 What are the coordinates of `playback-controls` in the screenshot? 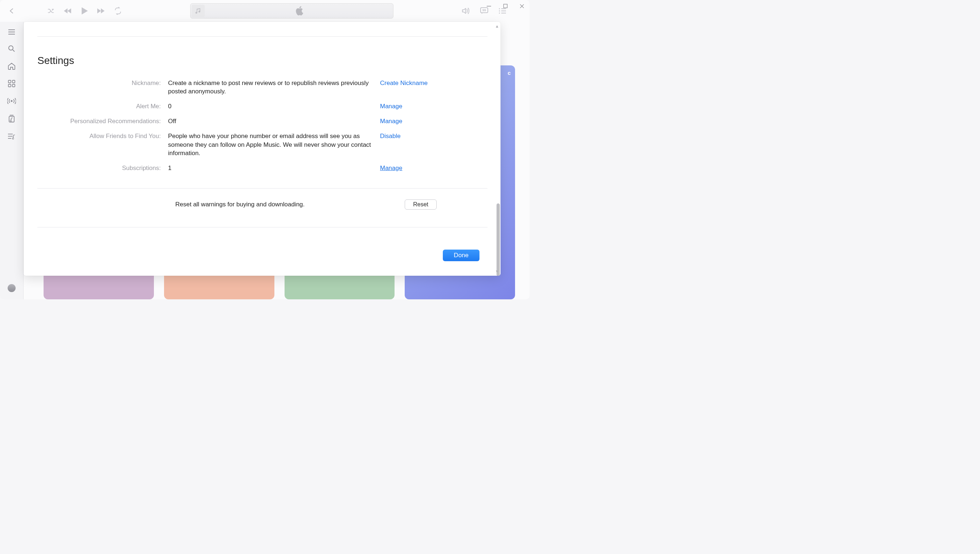 It's located at (84, 11).